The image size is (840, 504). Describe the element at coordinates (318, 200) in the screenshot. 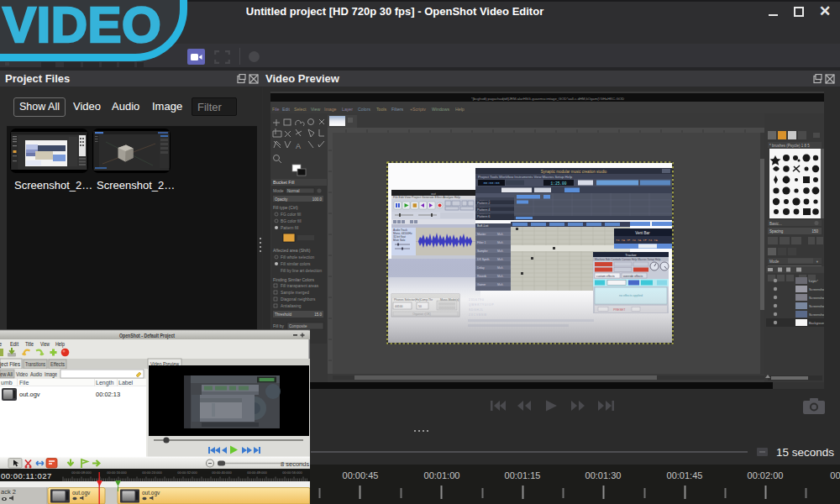

I see `svg-text: 100.0` at that location.